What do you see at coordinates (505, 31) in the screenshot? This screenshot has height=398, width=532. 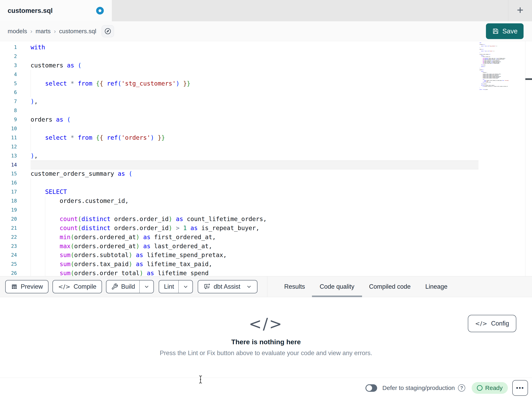 I see `save-button: Save` at bounding box center [505, 31].